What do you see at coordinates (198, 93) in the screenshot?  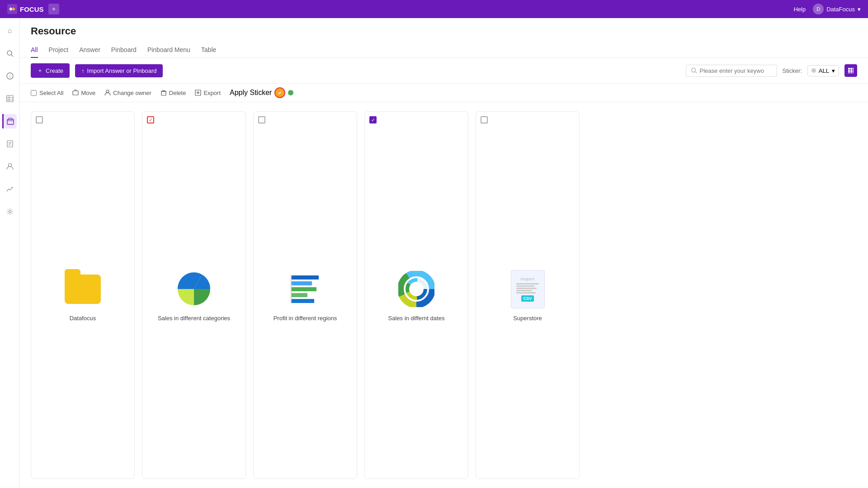 I see `export-icon` at bounding box center [198, 93].